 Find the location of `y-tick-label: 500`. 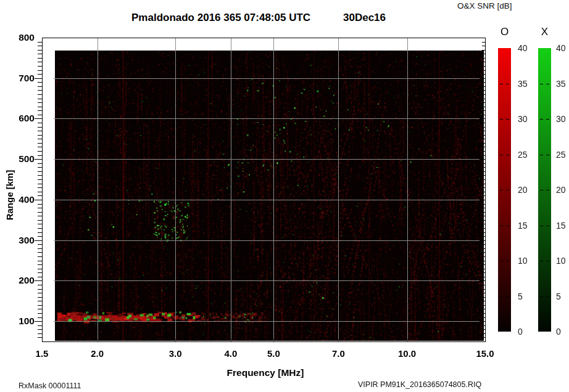

y-tick-label: 500 is located at coordinates (21, 159).